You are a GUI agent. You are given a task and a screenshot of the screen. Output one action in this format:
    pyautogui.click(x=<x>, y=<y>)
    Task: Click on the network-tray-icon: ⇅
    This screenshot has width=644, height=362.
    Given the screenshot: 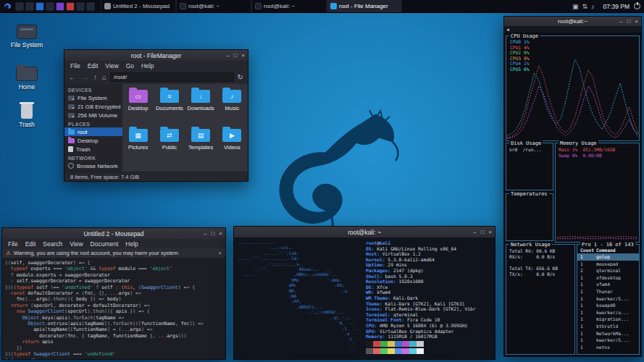 What is the action you would take?
    pyautogui.click(x=585, y=7)
    